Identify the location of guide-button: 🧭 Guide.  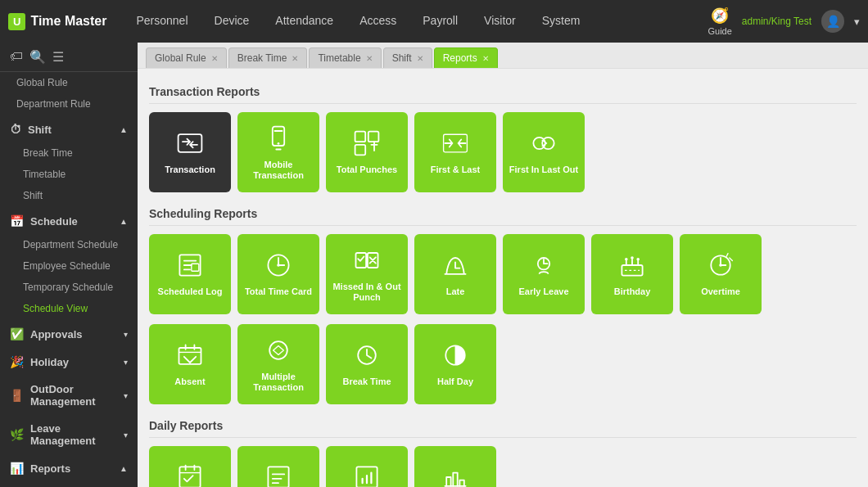
(719, 21).